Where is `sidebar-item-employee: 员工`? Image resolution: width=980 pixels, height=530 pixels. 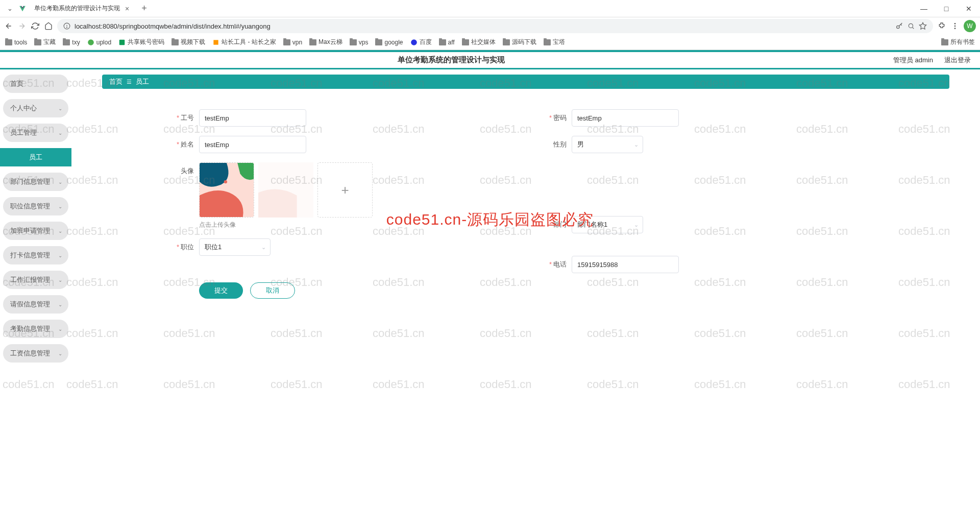 sidebar-item-employee: 员工 is located at coordinates (36, 157).